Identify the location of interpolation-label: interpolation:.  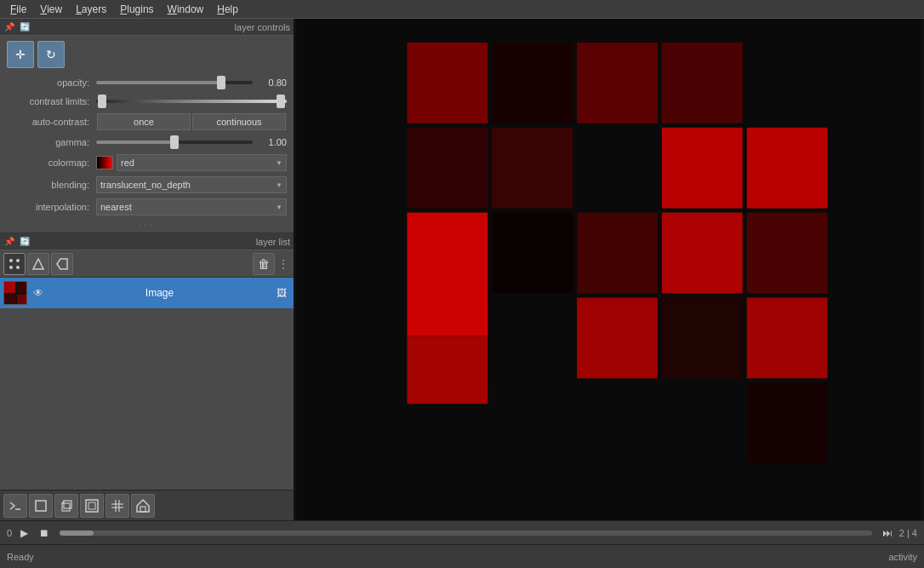
(51, 207).